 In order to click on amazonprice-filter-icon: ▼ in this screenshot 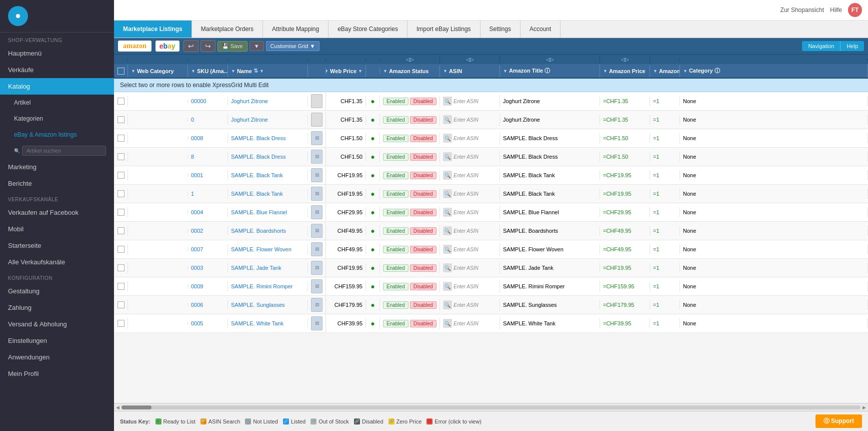, I will do `click(605, 71)`.